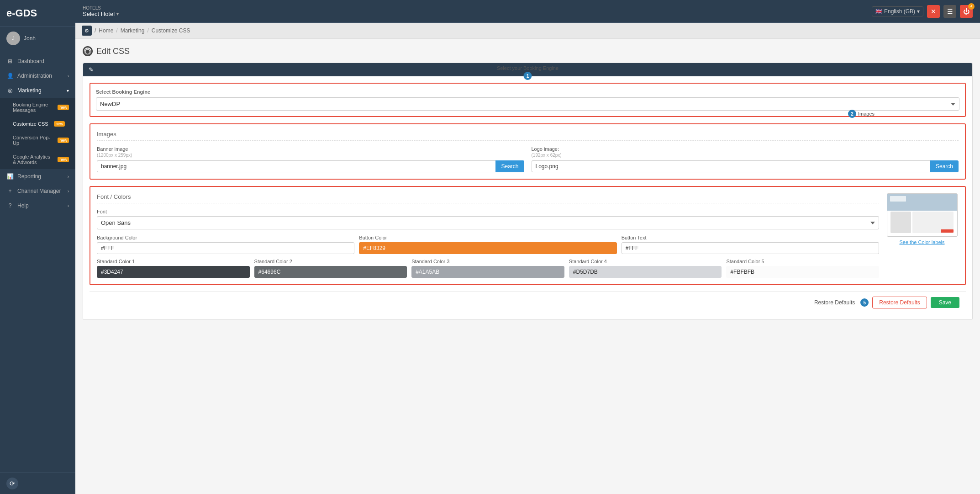 This screenshot has height=494, width=980. I want to click on standard-color-5-input, so click(803, 272).